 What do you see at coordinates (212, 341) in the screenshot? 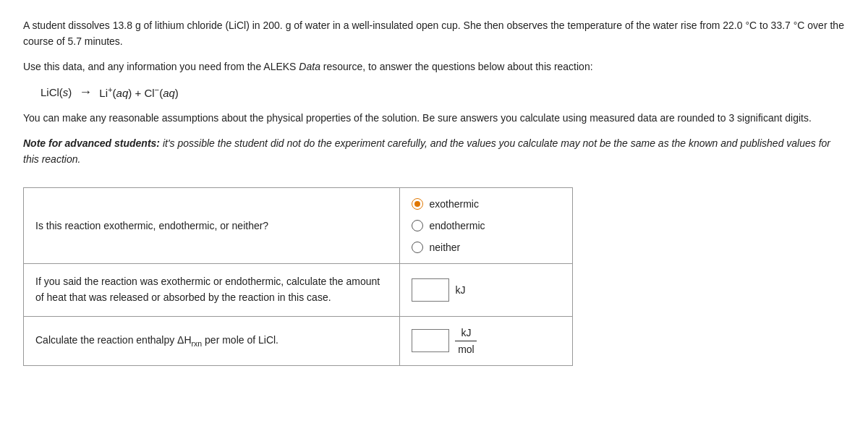
I see `question-3-cell: Calculate the reaction enthalpy ΔHrxn pe…` at bounding box center [212, 341].